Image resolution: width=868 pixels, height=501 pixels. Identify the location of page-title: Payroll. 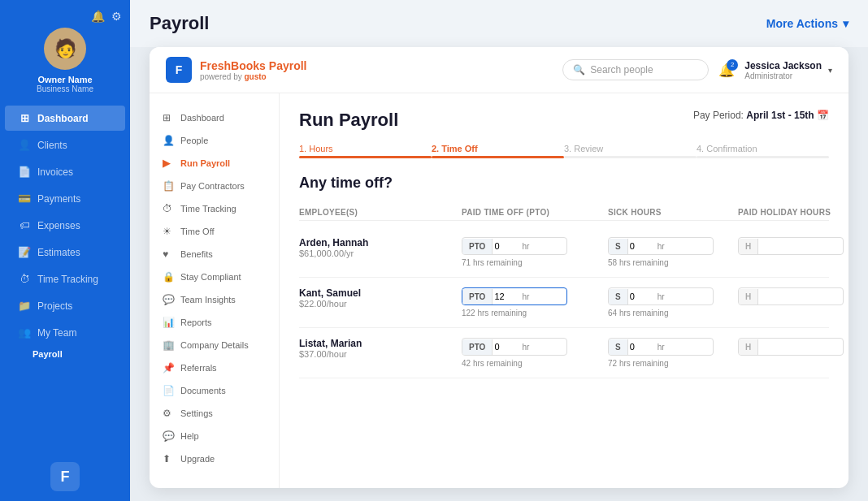
(179, 24).